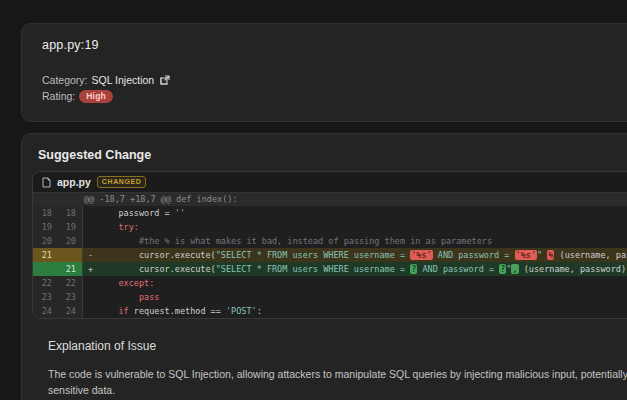  I want to click on explanation-section: Explanation of Issue The code is vulnera…, so click(338, 368).